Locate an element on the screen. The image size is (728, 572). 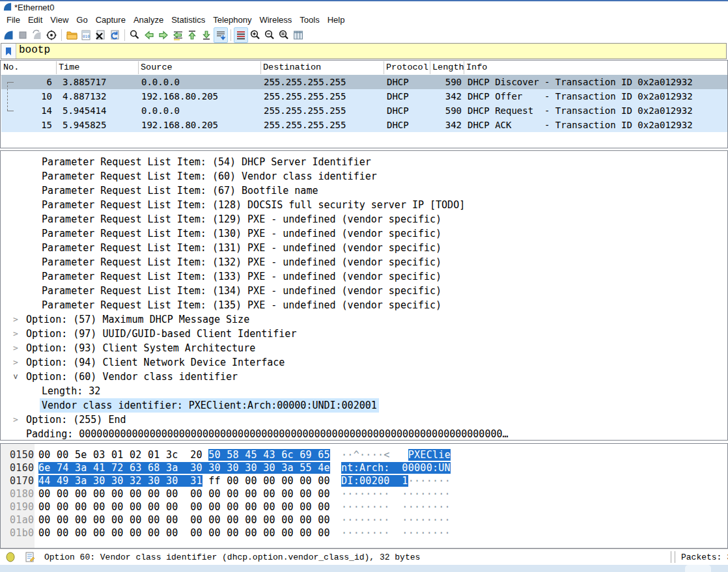
menu-view: View is located at coordinates (59, 20).